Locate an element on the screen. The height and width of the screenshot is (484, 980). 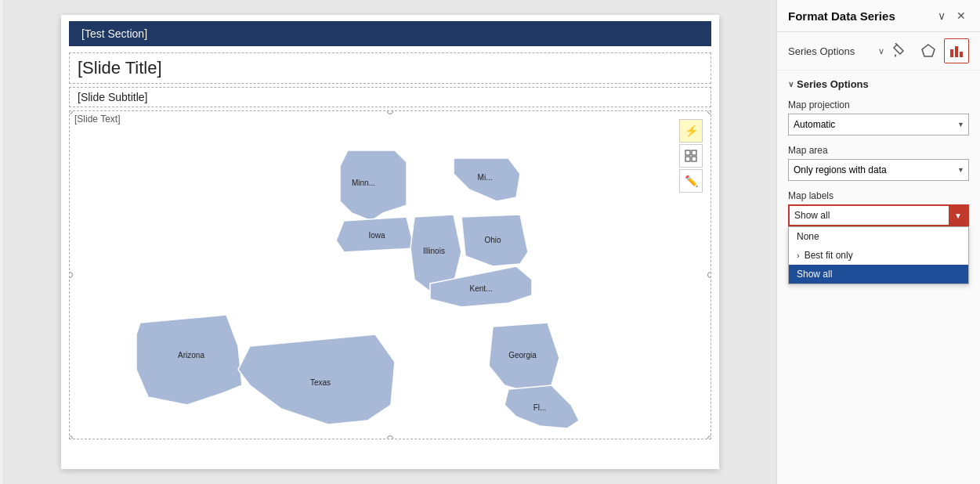
dropdown-show-all-label: Show all is located at coordinates (815, 274).